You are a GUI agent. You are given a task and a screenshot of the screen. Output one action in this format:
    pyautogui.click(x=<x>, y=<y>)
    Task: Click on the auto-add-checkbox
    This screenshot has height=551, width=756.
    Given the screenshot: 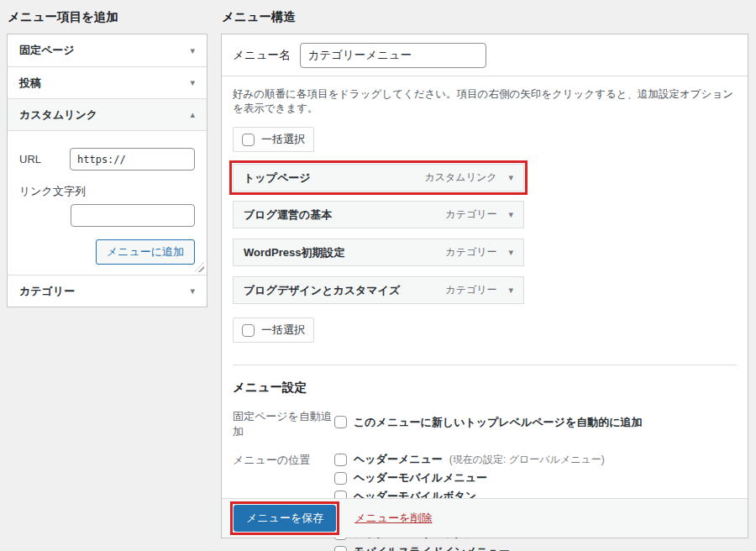 What is the action you would take?
    pyautogui.click(x=341, y=422)
    